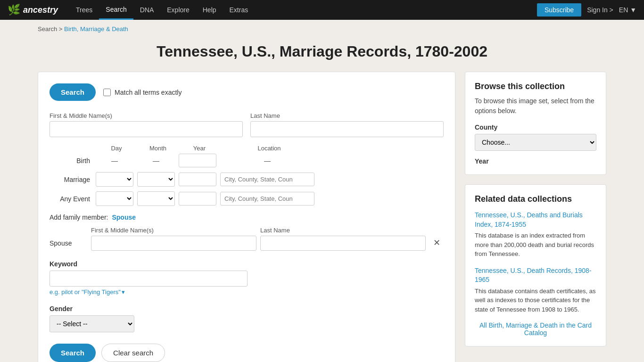 The height and width of the screenshot is (362, 644). What do you see at coordinates (173, 230) in the screenshot?
I see `spouse-first-name-label: First & Middle Name(s)` at bounding box center [173, 230].